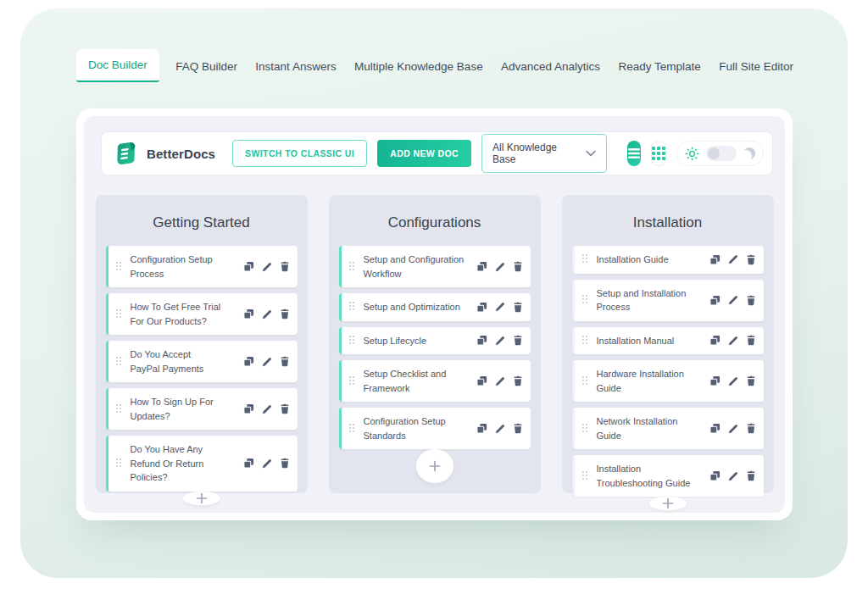  What do you see at coordinates (668, 381) in the screenshot?
I see `doc-card: Hardware Installation Guide` at bounding box center [668, 381].